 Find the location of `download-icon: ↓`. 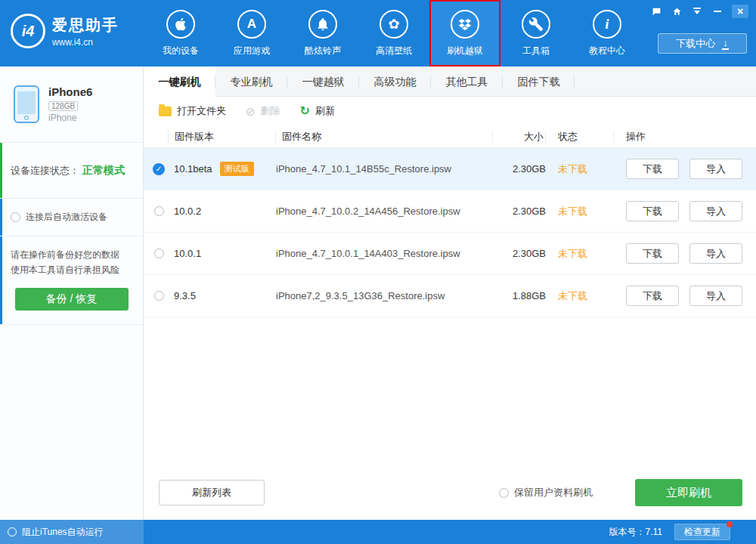

download-icon: ↓ is located at coordinates (726, 44).